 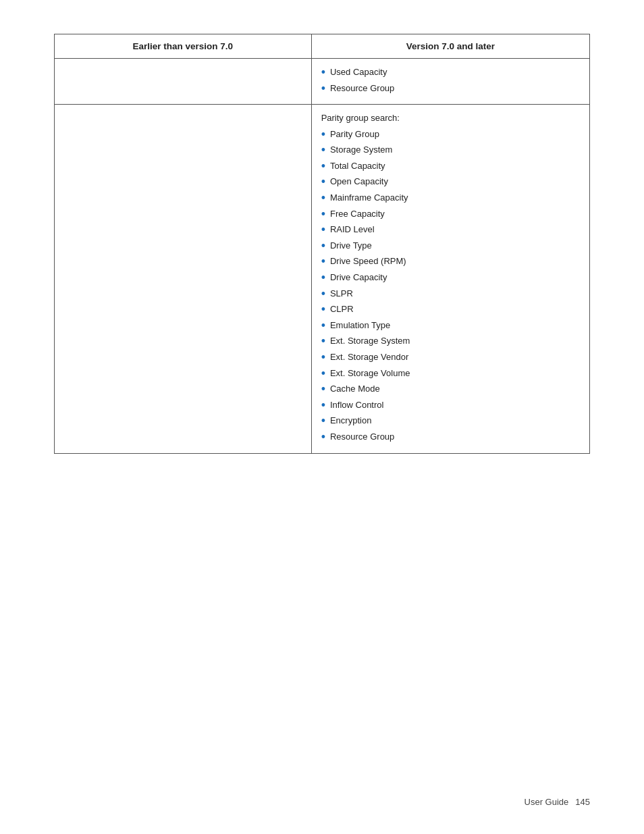 What do you see at coordinates (355, 134) in the screenshot?
I see `item-label: Parity Group` at bounding box center [355, 134].